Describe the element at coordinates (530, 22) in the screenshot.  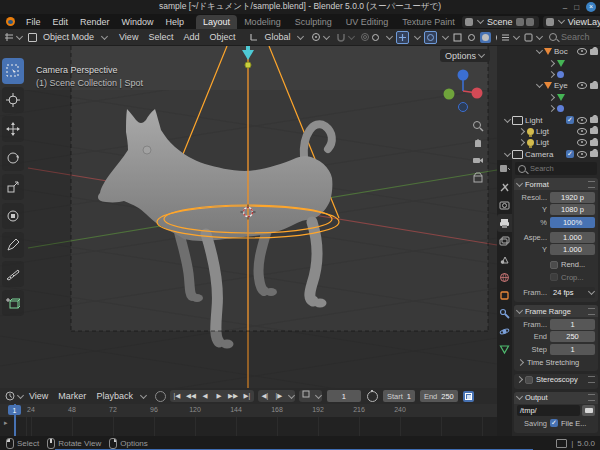
I see `new-scene-icon` at that location.